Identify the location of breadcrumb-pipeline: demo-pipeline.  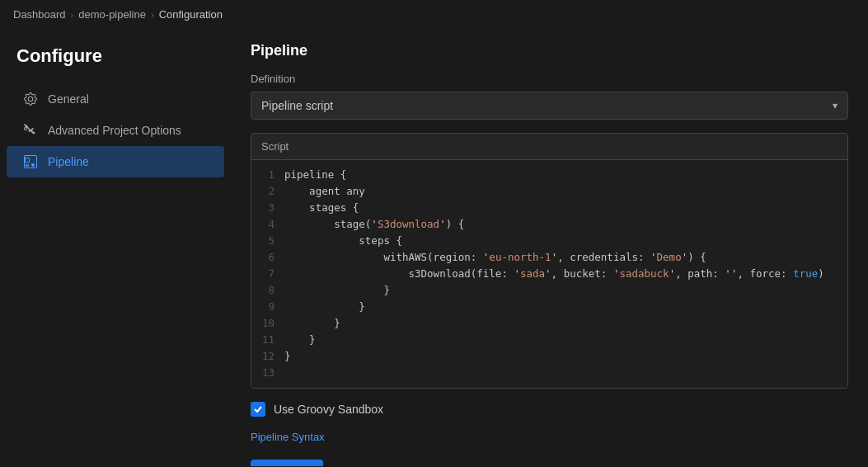
(112, 15).